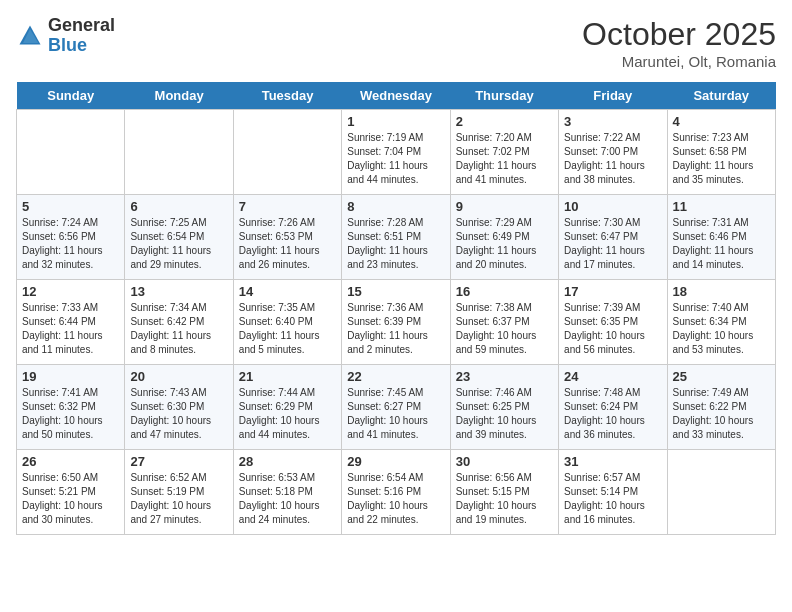 The image size is (792, 612). Describe the element at coordinates (714, 414) in the screenshot. I see `day-info: Sunrise: 7:49 AMSunset: 6:22 PMDaylight:…` at that location.